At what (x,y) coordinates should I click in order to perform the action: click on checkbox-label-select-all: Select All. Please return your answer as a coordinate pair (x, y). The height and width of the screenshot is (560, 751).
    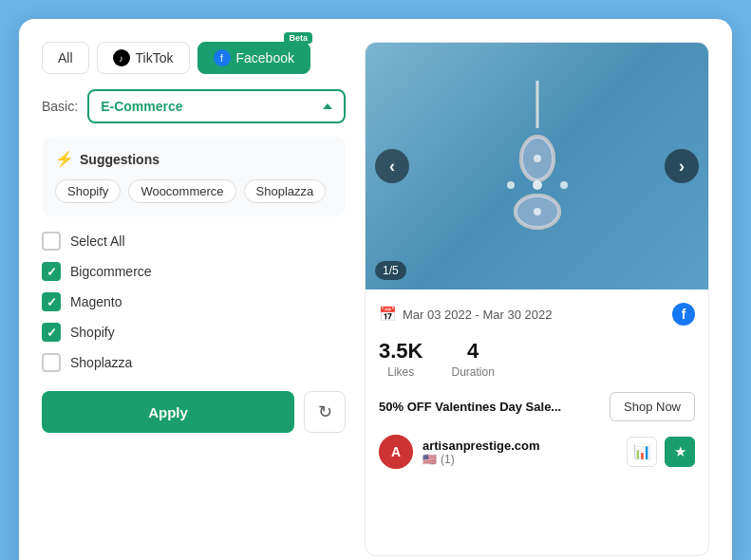
    Looking at the image, I should click on (98, 241).